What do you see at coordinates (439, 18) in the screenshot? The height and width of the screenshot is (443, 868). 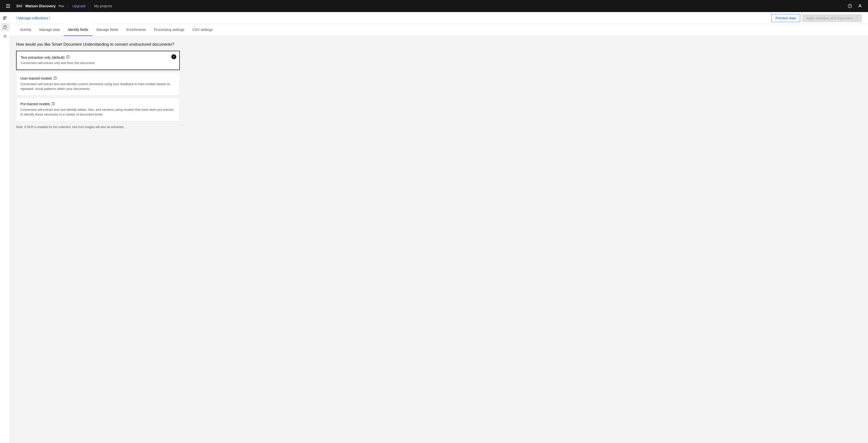 I see `breadcrumb-bar: / Manage collections / Preview data Appl…` at bounding box center [439, 18].